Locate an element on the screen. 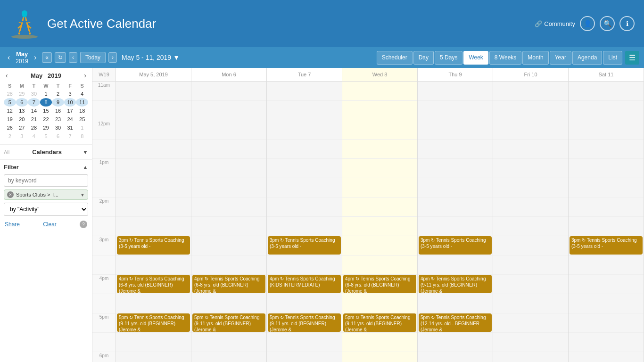 Image resolution: width=644 pixels, height=362 pixels. mini-cal-day: 31 is located at coordinates (70, 128).